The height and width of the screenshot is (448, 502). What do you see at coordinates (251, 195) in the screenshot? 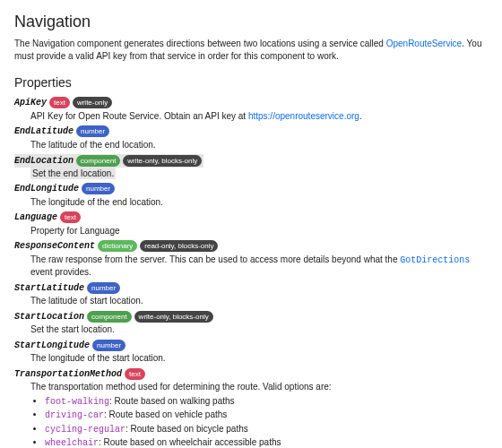
I see `prop-endlongitude: EndLongitude number The longitude of the…` at bounding box center [251, 195].